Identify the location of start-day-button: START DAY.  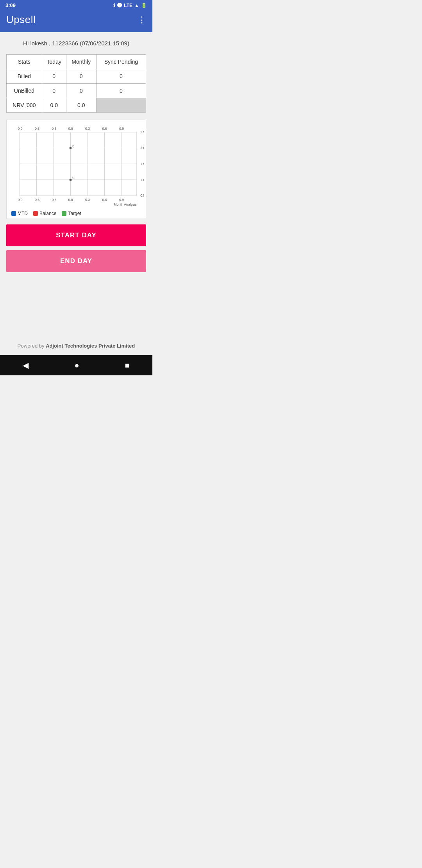
(76, 235).